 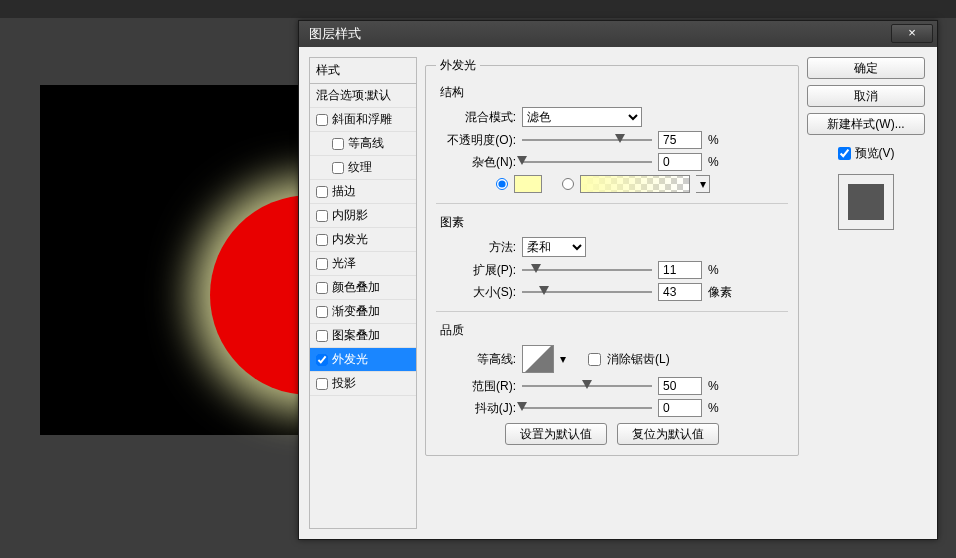 What do you see at coordinates (363, 192) in the screenshot?
I see `stroke-row: 描边` at bounding box center [363, 192].